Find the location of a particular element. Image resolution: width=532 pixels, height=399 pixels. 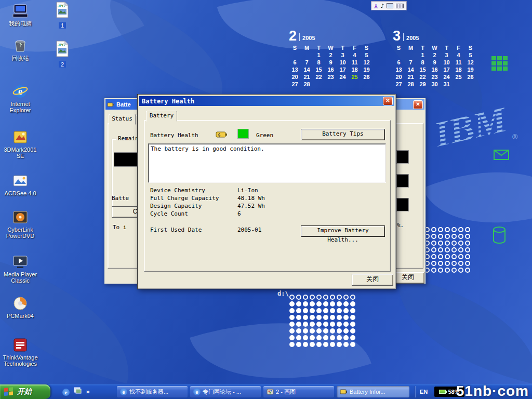

start-label: 开始 is located at coordinates (24, 392).